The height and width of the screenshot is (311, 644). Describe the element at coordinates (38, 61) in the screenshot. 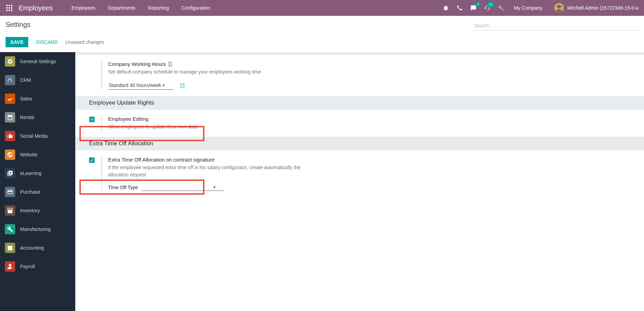

I see `sidebar-item-general: General Settings` at that location.